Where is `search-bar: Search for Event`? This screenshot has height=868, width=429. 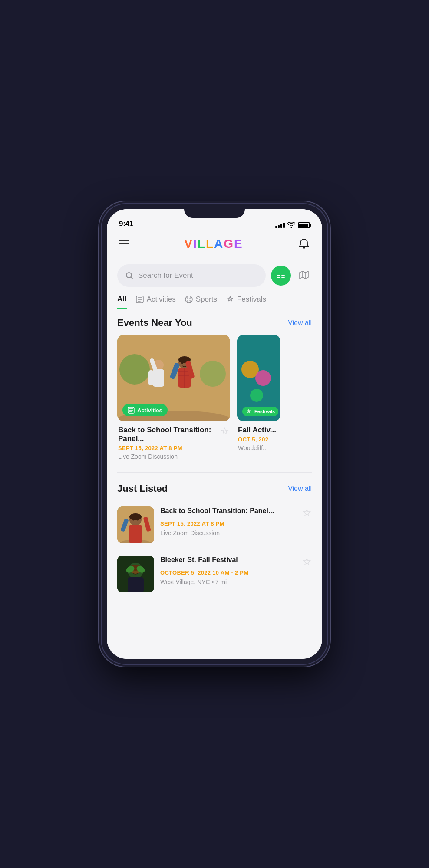 search-bar: Search for Event is located at coordinates (191, 276).